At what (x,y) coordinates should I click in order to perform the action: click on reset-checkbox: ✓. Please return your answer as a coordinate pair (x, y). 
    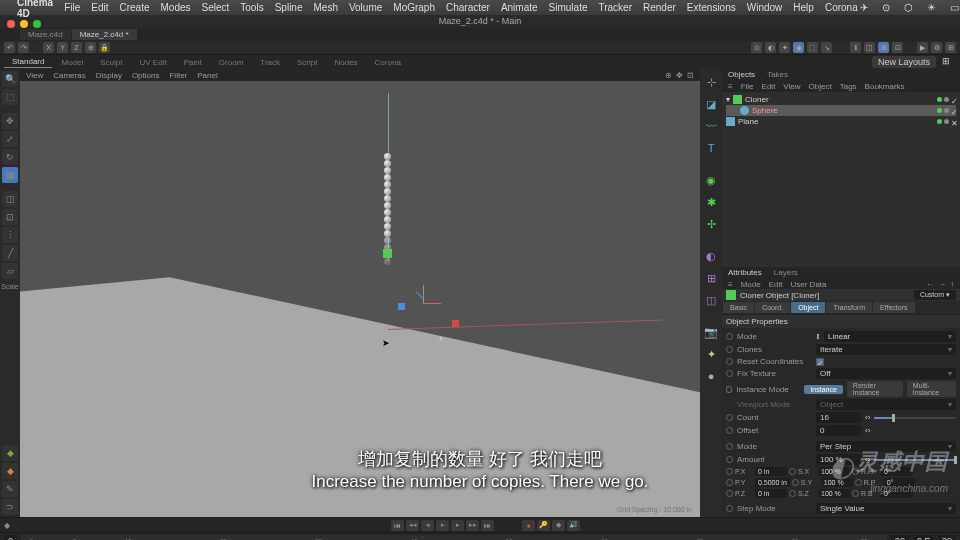
    Looking at the image, I should click on (820, 362).